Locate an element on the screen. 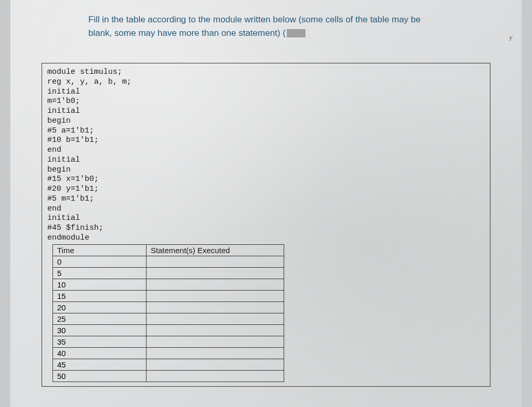 This screenshot has width=532, height=407. code-line: reg x, y, a, b, m; is located at coordinates (89, 82).